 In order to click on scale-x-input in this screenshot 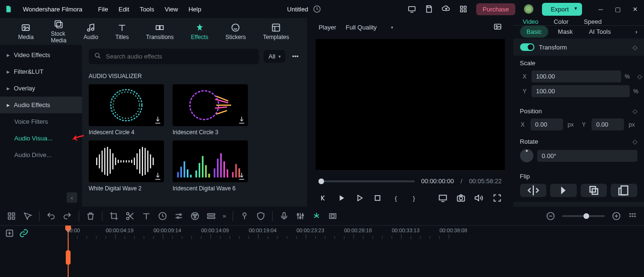, I will do `click(576, 76)`.